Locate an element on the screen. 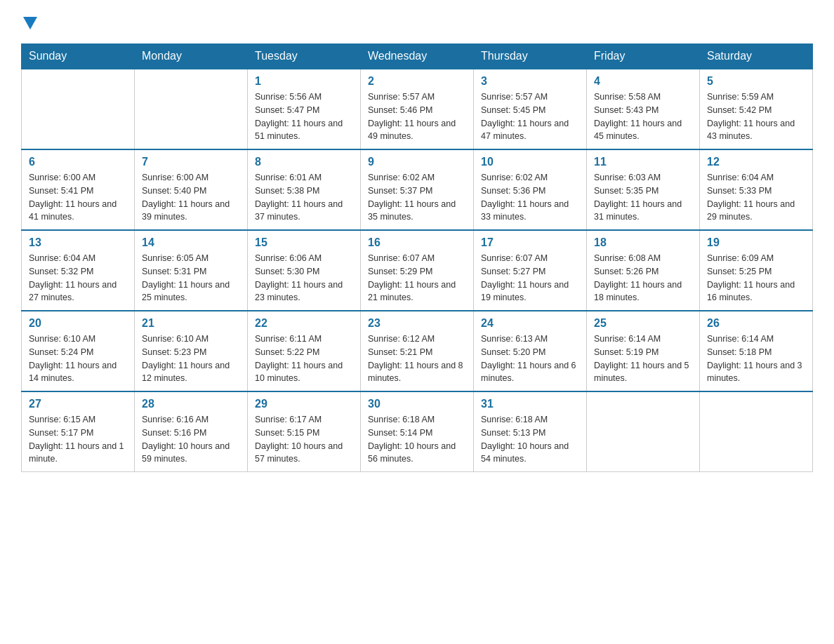  calendar-cell: 29Sunrise: 6:17 AM Sunset: 5:15 PM Dayli… is located at coordinates (305, 432).